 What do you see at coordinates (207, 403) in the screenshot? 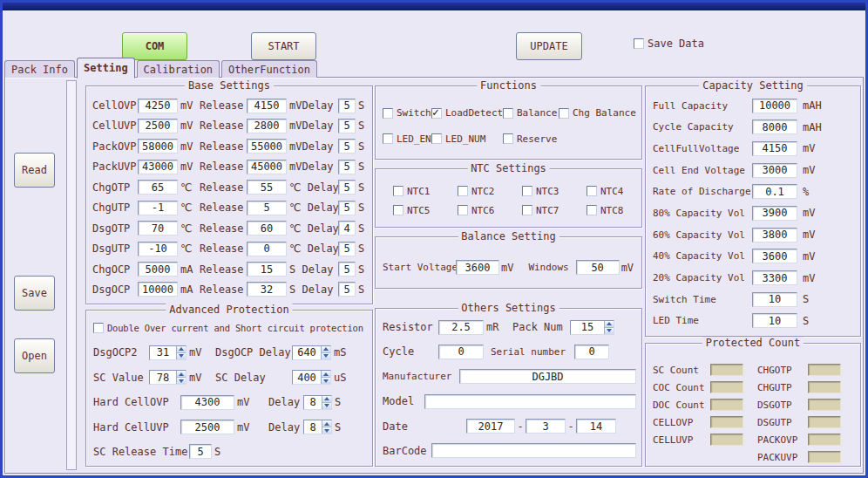
I see `hard-cellovp-field: 4300` at bounding box center [207, 403].